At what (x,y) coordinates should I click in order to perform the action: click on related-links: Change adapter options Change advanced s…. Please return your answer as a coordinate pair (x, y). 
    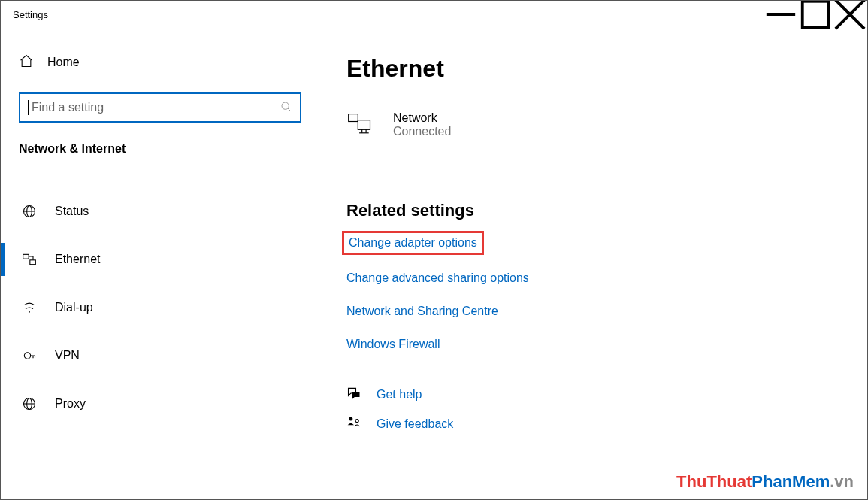
    Looking at the image, I should click on (607, 292).